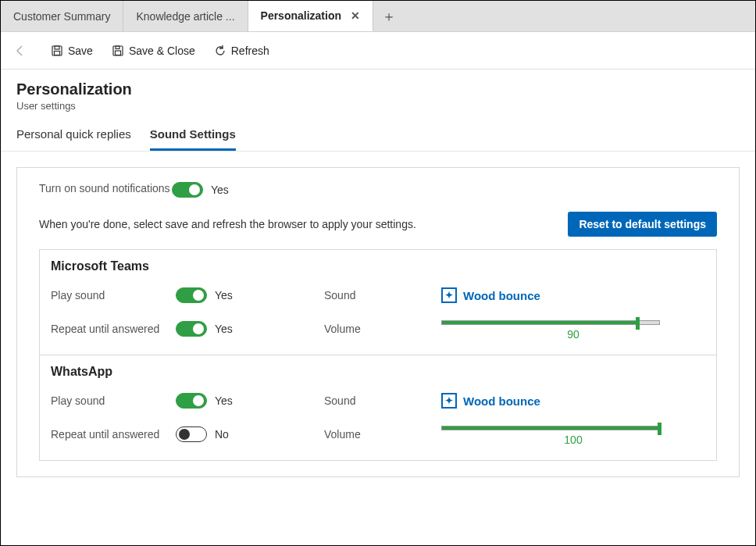  I want to click on subtab-quick-replies: Personal quick replies, so click(73, 137).